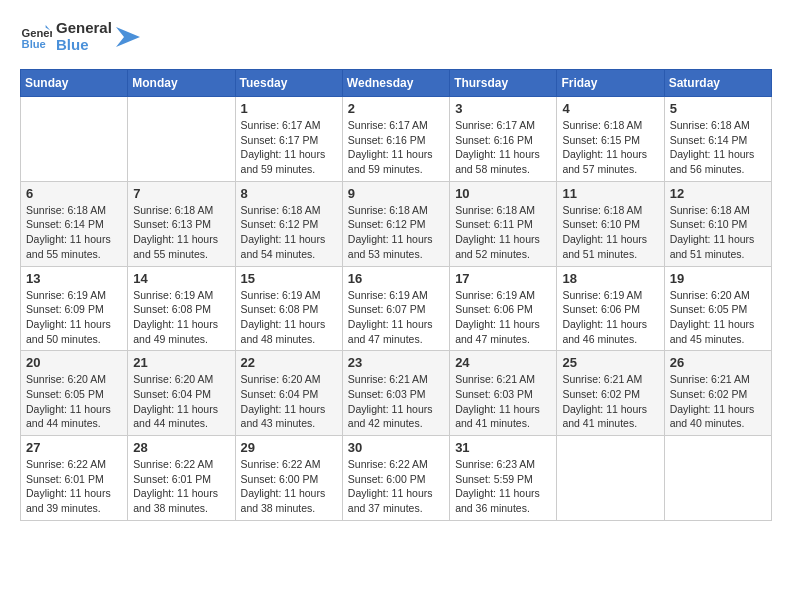 The image size is (792, 612). I want to click on calendar-cell: 24Sunrise: 6:21 AM Sunset: 6:03 PM Dayli…, so click(504, 394).